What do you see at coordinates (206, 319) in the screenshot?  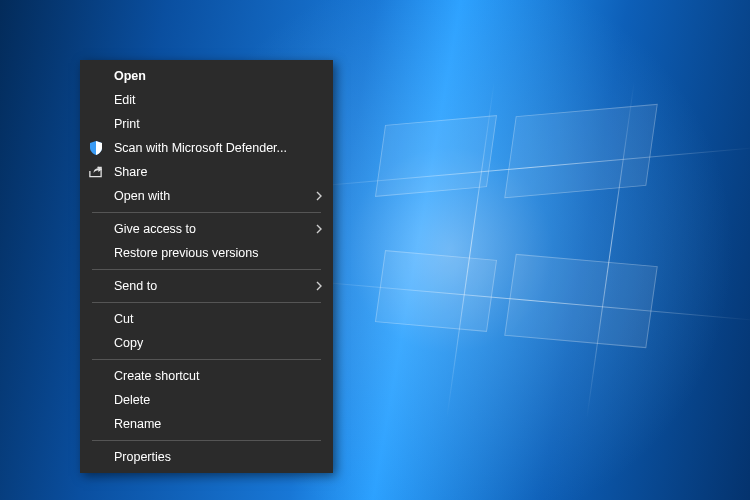 I see `menu-item-cut: Cut` at bounding box center [206, 319].